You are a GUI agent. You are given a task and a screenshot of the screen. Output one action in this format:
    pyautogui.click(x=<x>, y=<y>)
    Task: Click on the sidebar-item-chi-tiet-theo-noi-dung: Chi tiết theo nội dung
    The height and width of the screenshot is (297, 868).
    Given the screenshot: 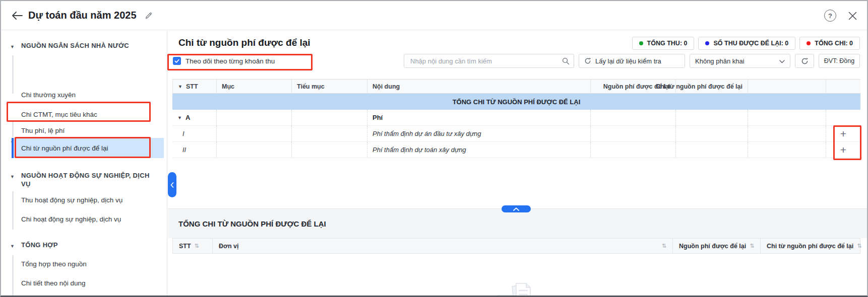 What is the action you would take?
    pyautogui.click(x=53, y=283)
    